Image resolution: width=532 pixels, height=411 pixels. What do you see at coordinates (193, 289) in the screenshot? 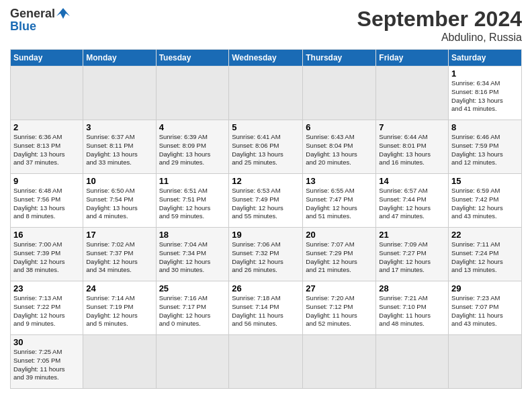
I see `day-number: 25` at bounding box center [193, 289].